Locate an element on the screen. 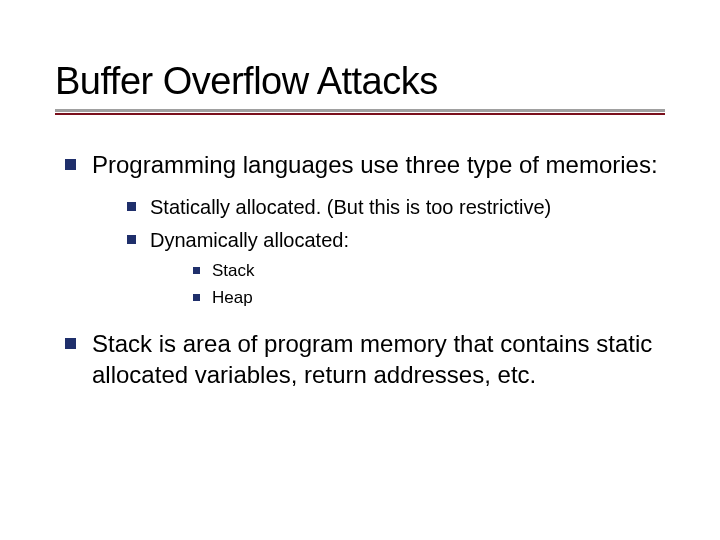 The height and width of the screenshot is (540, 720). list-item: Heap is located at coordinates (429, 298).